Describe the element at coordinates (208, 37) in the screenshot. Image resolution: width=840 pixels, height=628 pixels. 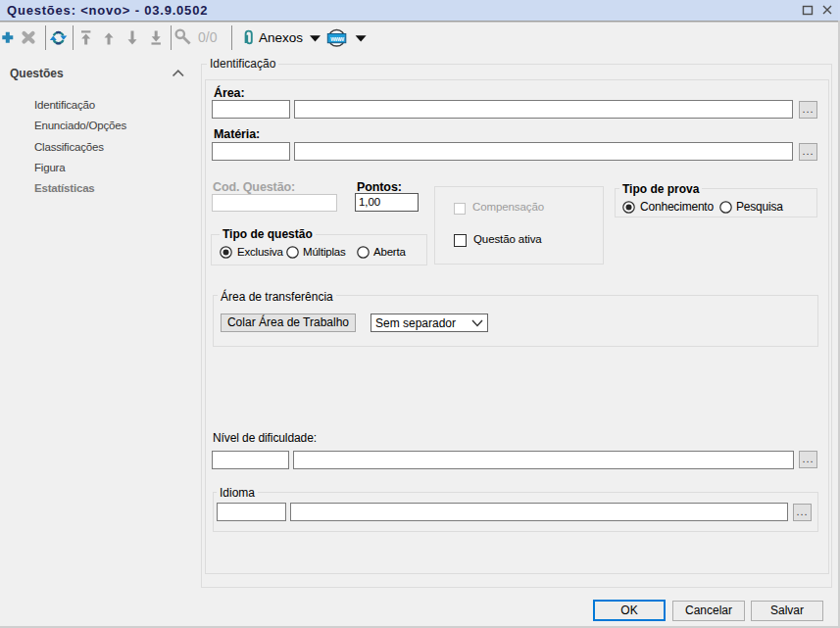
I see `svg-text: 0/0` at that location.